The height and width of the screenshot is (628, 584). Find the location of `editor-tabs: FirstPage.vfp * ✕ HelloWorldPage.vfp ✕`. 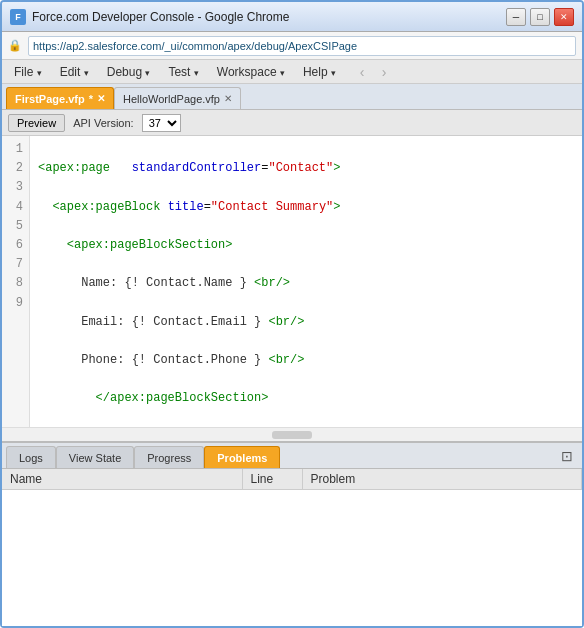

editor-tabs: FirstPage.vfp * ✕ HelloWorldPage.vfp ✕ is located at coordinates (292, 97).